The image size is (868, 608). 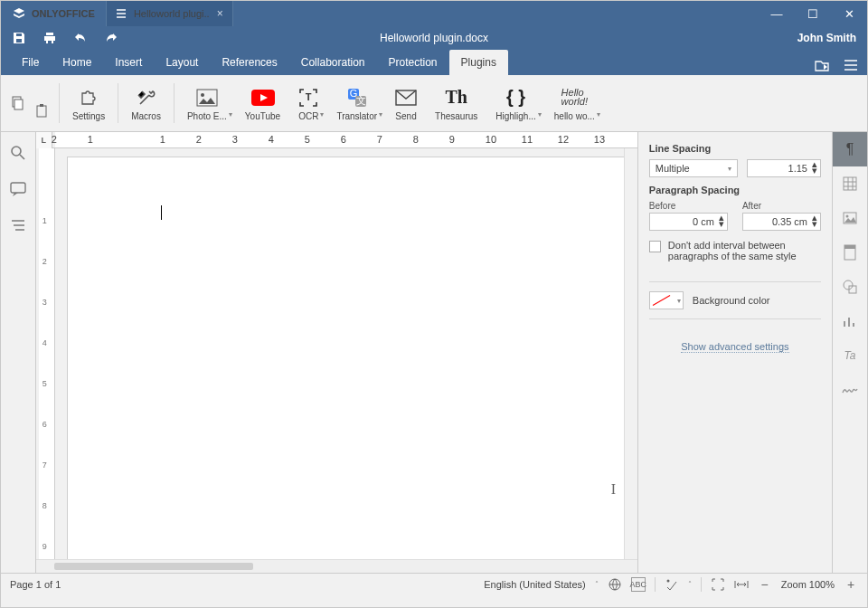 I want to click on send-button: Send, so click(x=406, y=103).